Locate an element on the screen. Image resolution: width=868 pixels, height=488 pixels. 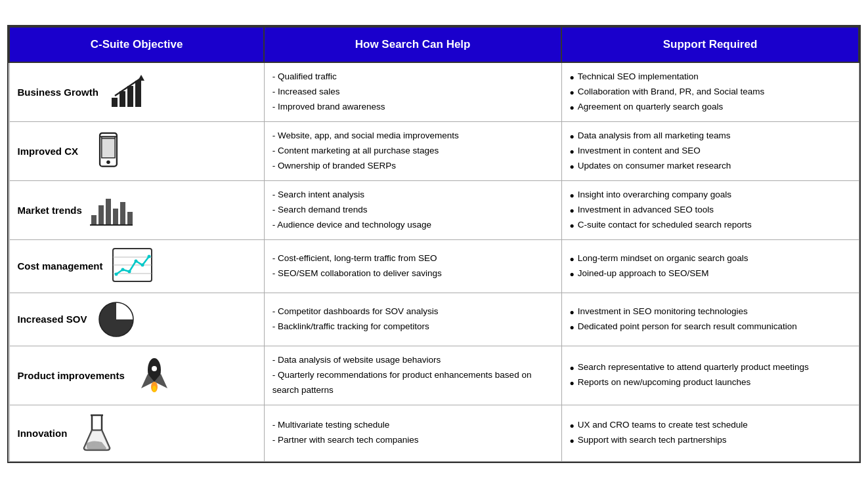
list-item: Support with search tech partnerships is located at coordinates (710, 441).